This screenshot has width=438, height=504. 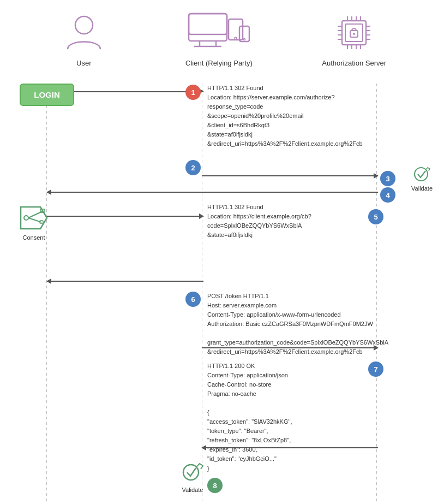 I want to click on step7-arrow-head, so click(x=204, y=448).